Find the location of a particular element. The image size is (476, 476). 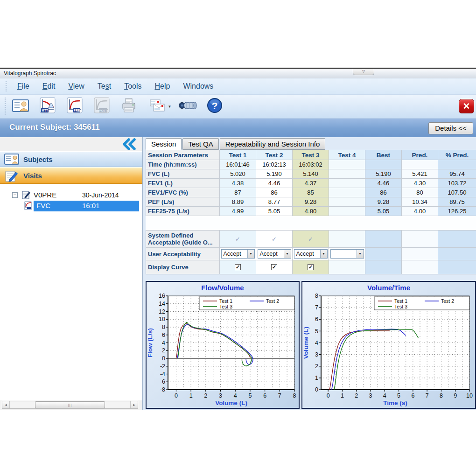

menu-edit: Edit is located at coordinates (49, 86).